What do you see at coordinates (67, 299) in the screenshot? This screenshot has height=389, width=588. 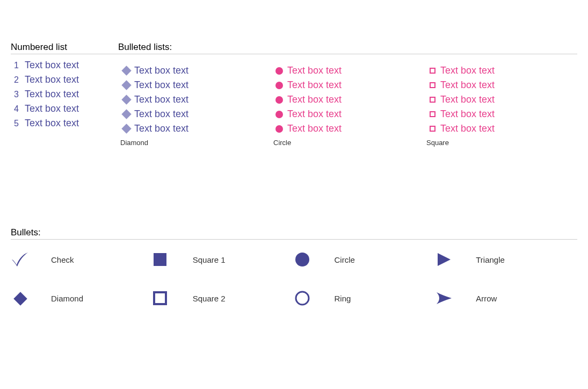 I see `bullet-label: Diamond` at bounding box center [67, 299].